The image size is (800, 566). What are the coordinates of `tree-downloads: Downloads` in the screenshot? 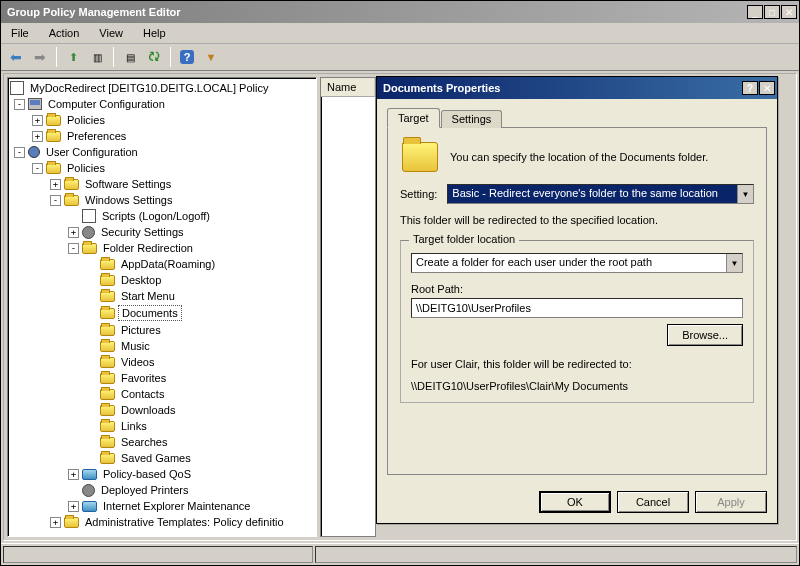 It's located at (148, 410).